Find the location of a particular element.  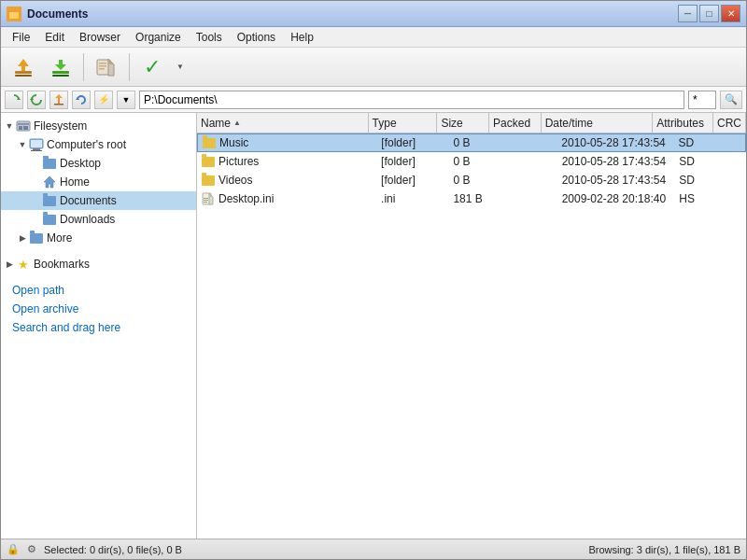

toggle-bookmarks: ▶ is located at coordinates (9, 264).